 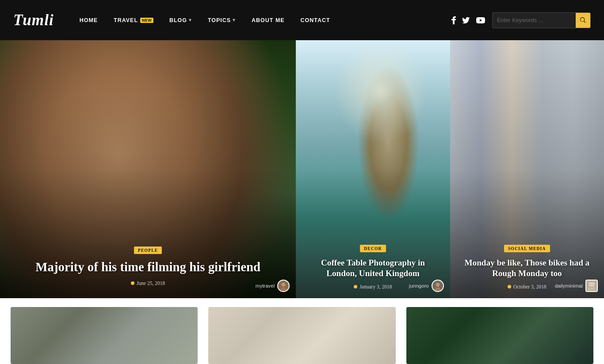 I want to click on category-badge-2: DECOR, so click(x=373, y=248).